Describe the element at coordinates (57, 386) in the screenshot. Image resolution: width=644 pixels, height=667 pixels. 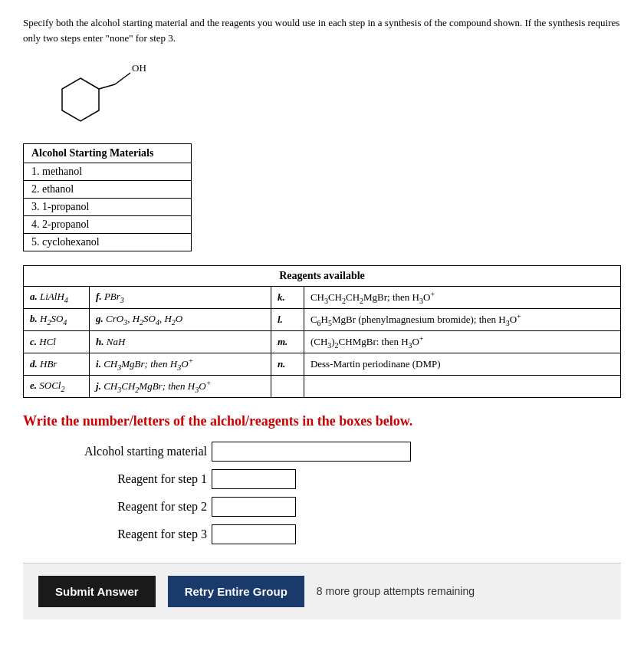
I see `reagent-key-left: e. SOCl2` at that location.